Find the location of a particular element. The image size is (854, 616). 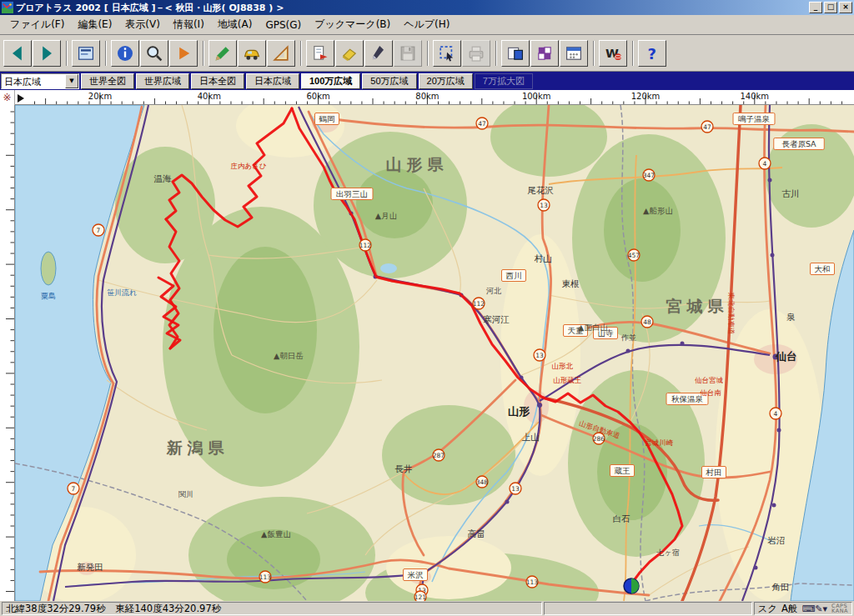

h-ruler-svg: 20km40km60km80km100km120km140km is located at coordinates (435, 98).